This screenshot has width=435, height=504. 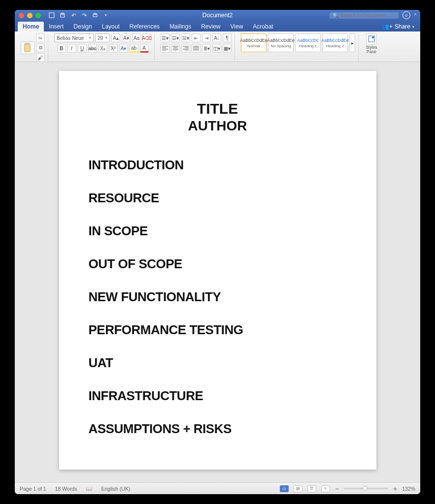 What do you see at coordinates (95, 15) in the screenshot?
I see `qat-print-icon` at bounding box center [95, 15].